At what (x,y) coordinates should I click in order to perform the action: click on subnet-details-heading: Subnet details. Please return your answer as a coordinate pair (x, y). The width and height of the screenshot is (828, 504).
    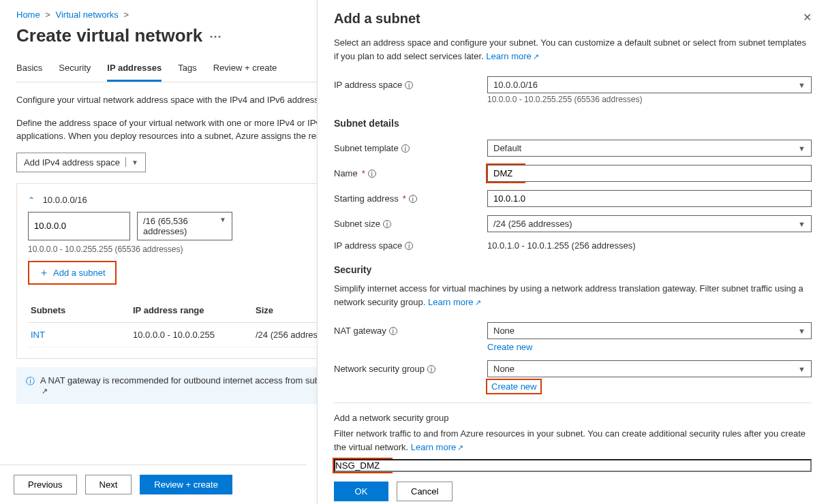
    Looking at the image, I should click on (572, 122).